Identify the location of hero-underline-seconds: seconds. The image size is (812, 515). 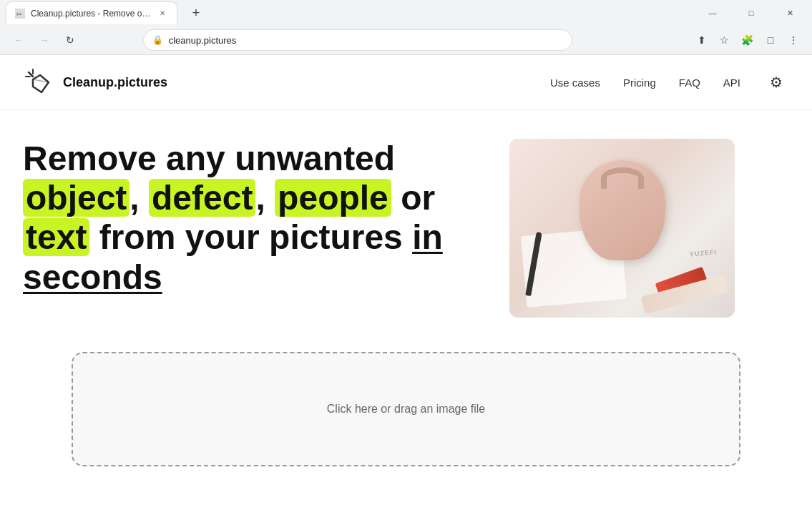
(93, 278).